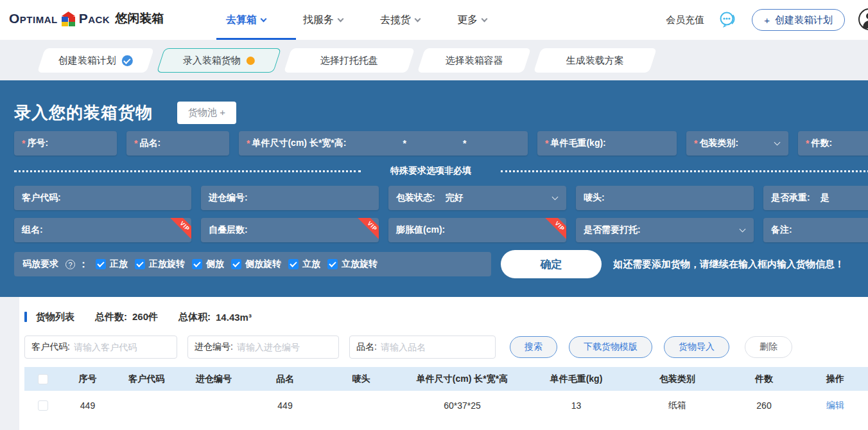 This screenshot has height=430, width=868. I want to click on add-more-hint: 如还需要添加货物，请继续在输入框内输入货物信息！, so click(729, 265).